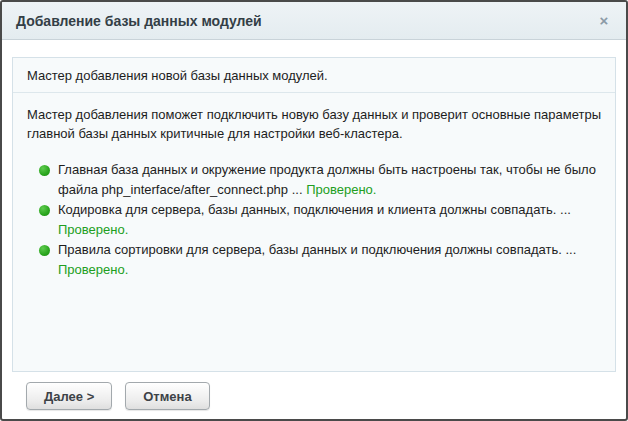 This screenshot has width=628, height=421. Describe the element at coordinates (317, 250) in the screenshot. I see `check-text: Правила сортировки для сервера, базы дан…` at that location.